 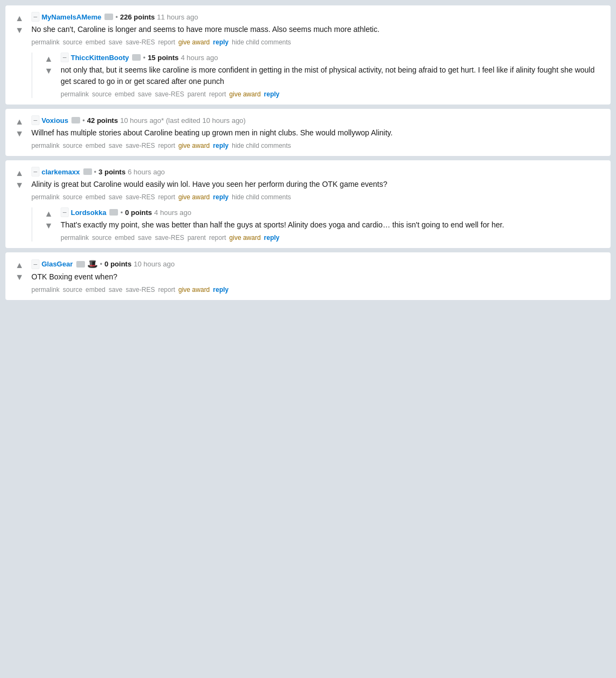 What do you see at coordinates (331, 225) in the screenshot?
I see `comment-body: That's exactly my point, she was better …` at bounding box center [331, 225].